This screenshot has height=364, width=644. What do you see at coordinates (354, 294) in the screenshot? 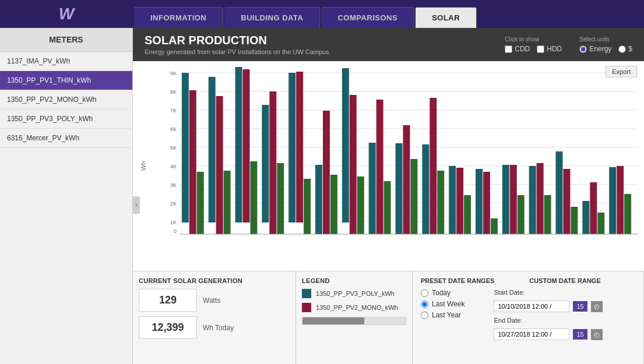
I see `legend-item-poly: 1350_PP_PV3_POLY_kWh` at bounding box center [354, 294].